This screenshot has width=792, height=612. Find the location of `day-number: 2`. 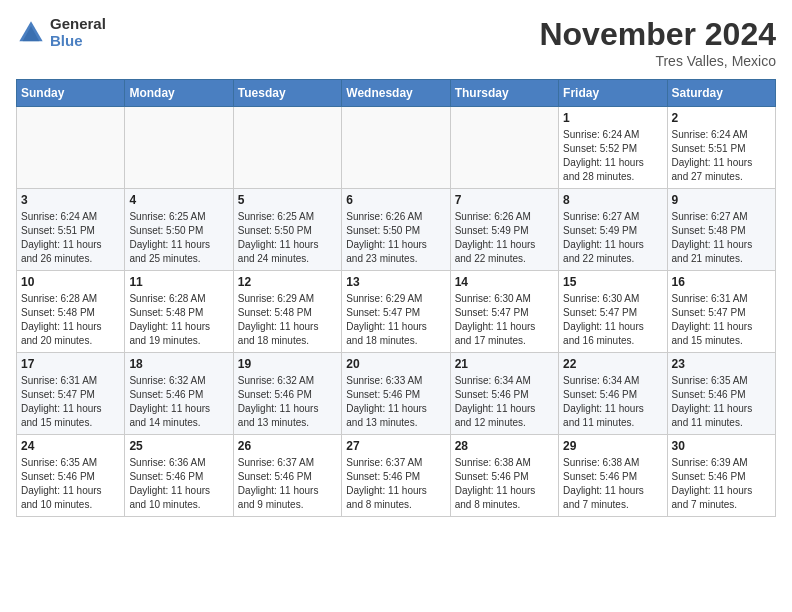

day-number: 2 is located at coordinates (722, 118).